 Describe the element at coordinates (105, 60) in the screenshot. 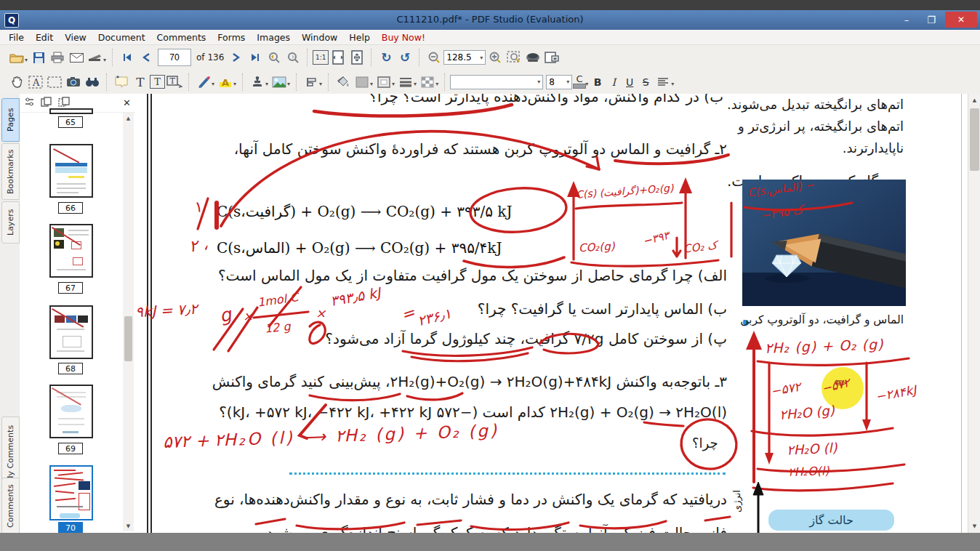

I see `scan-caret-icon: ▾` at that location.